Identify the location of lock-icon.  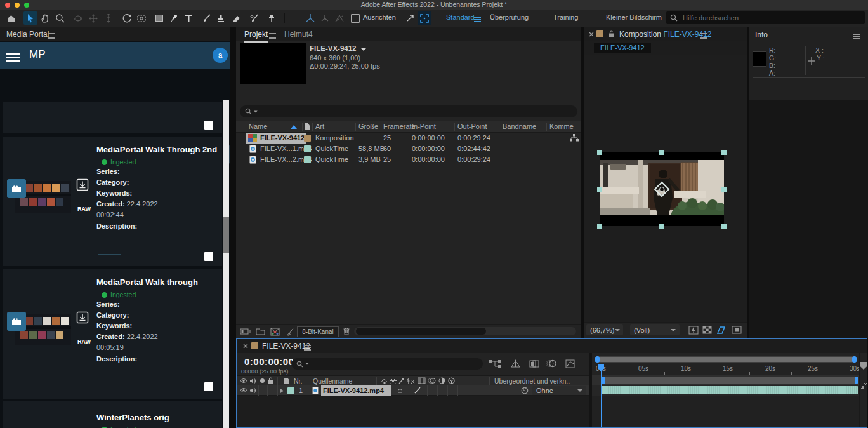
(270, 381).